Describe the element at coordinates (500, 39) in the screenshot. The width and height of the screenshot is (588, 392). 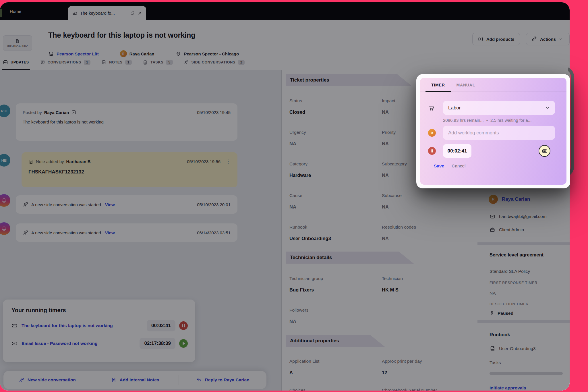
I see `add-products-label: Add products` at that location.